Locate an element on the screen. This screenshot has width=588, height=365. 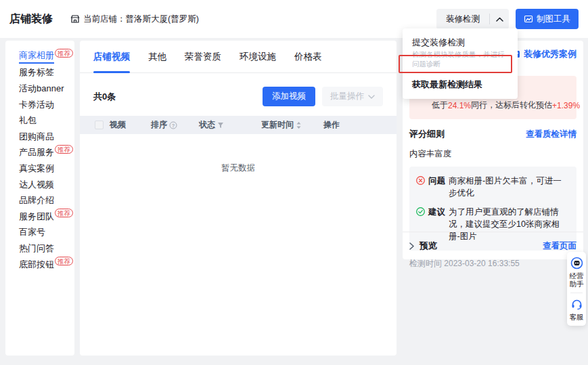
peer-percent: 24.1% is located at coordinates (459, 106).